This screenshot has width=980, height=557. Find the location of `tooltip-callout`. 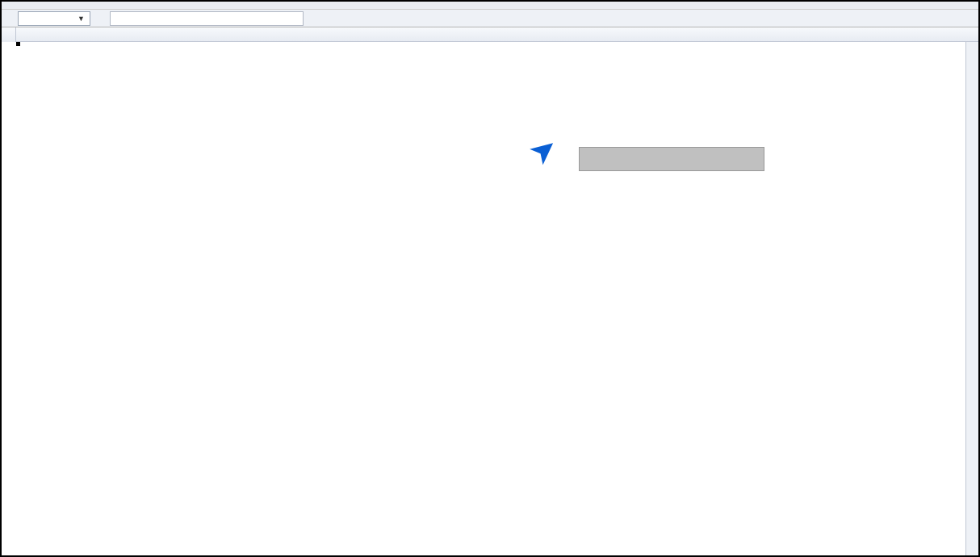

tooltip-callout is located at coordinates (672, 159).